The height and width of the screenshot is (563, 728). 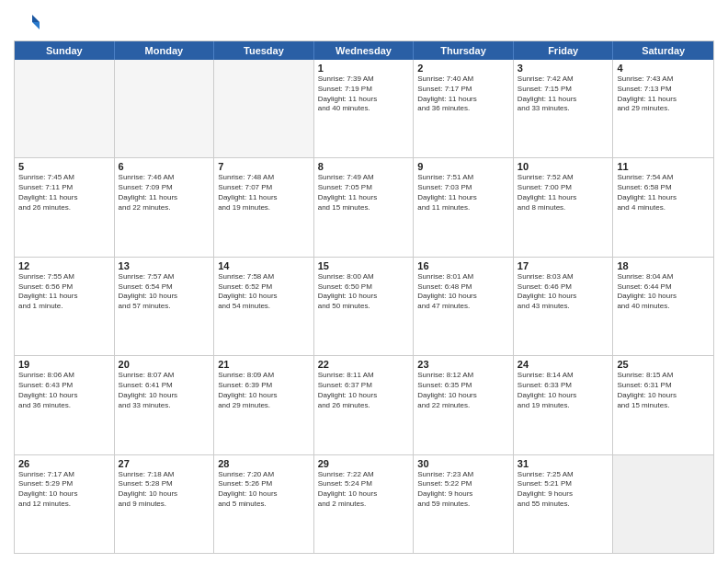 What do you see at coordinates (463, 293) in the screenshot?
I see `cell-text: Sunrise: 8:01 AM Sunset: 6:48 PM Dayligh…` at bounding box center [463, 293].